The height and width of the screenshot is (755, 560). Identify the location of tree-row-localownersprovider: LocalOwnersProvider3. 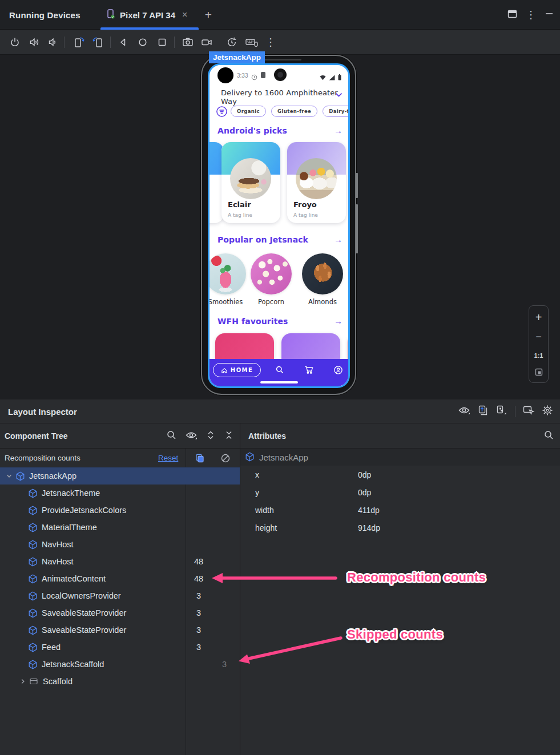
(120, 596).